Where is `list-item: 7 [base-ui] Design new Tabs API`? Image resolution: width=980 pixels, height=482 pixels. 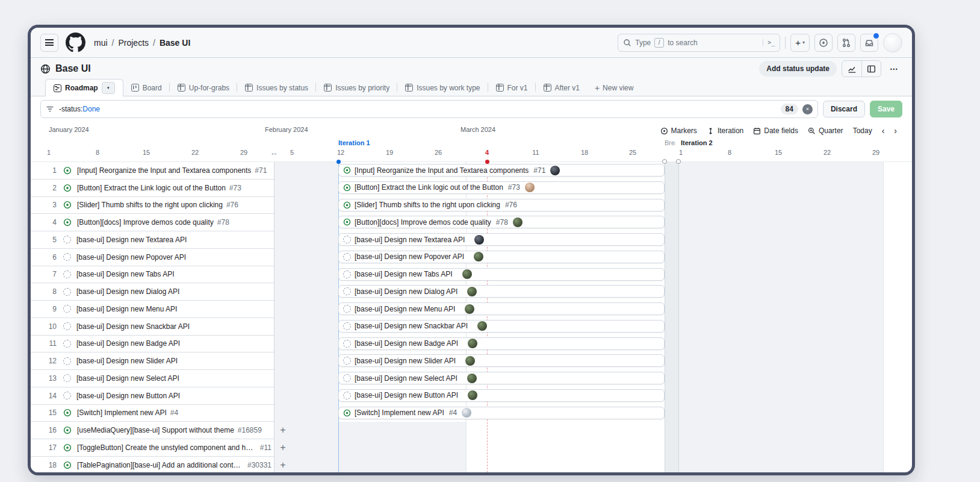 list-item: 7 [base-ui] Design new Tabs API is located at coordinates (152, 275).